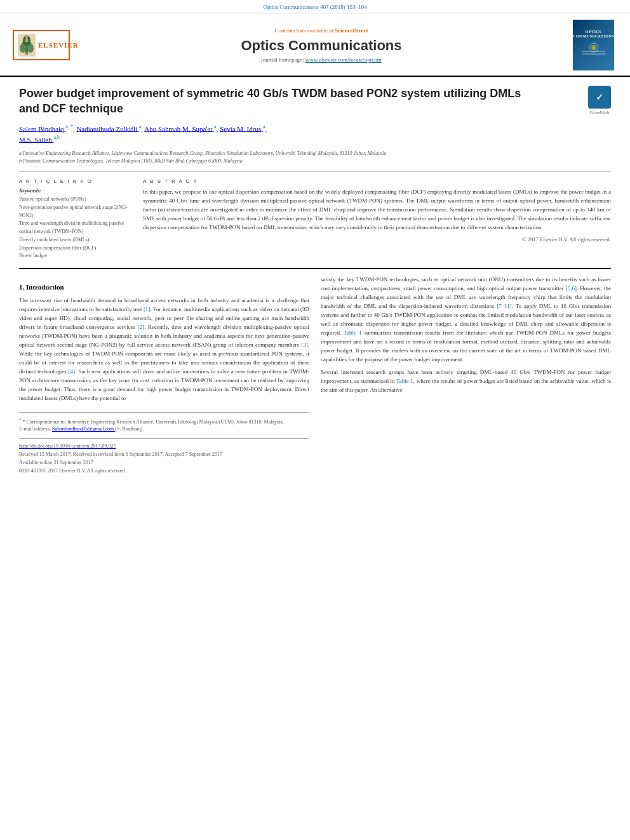  Describe the element at coordinates (36, 139) in the screenshot. I see `author-salleh-link: M.S. Salleh` at that location.